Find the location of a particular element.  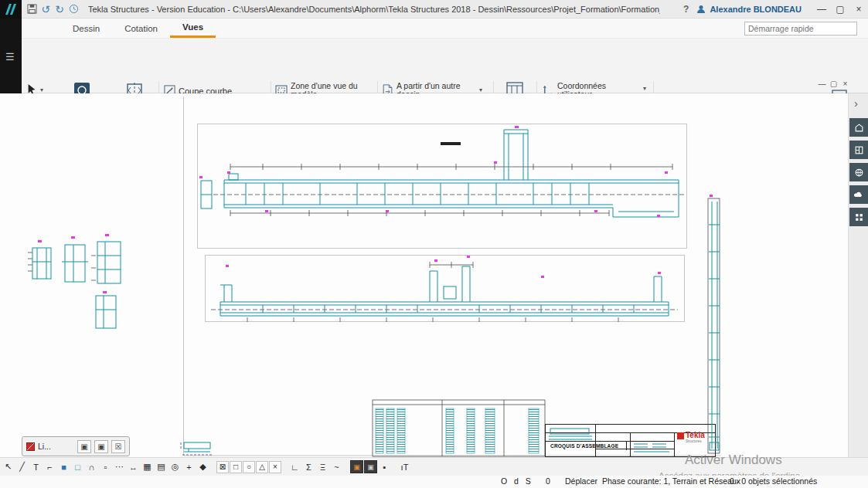

restore-button: ▢ is located at coordinates (840, 9).